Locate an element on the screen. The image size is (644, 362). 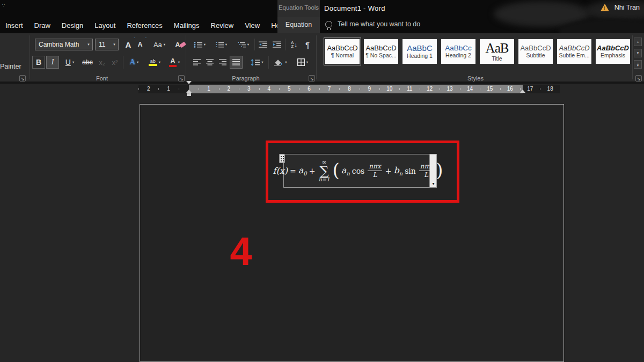
ribbon-tab: Mailings is located at coordinates (187, 26).